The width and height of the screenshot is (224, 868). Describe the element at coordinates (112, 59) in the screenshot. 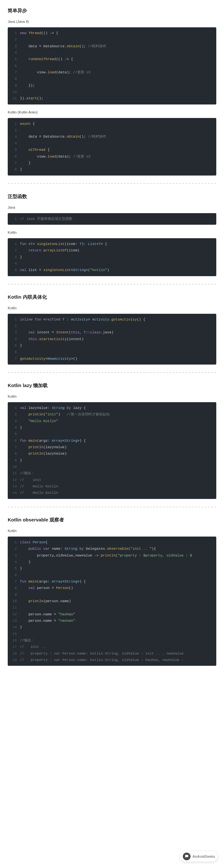

I see `code-row: 5 runOnUiThread(() -> {` at that location.